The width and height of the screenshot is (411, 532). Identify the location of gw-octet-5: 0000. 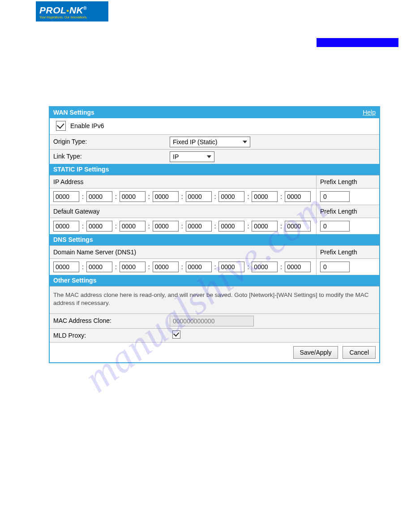
(199, 226).